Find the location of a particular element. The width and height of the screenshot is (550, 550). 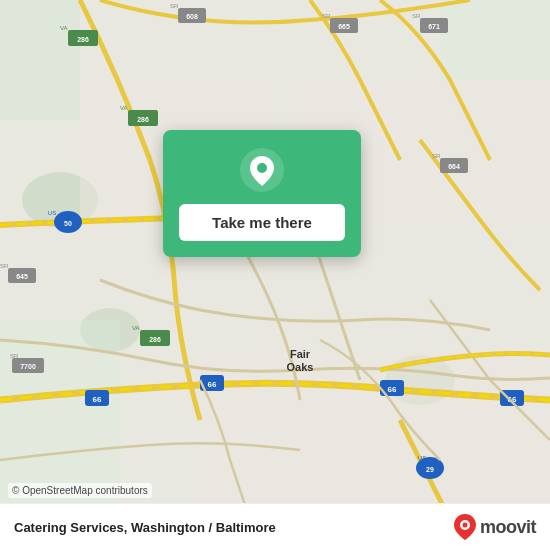

take-me-there-button: Take me there is located at coordinates (262, 222).